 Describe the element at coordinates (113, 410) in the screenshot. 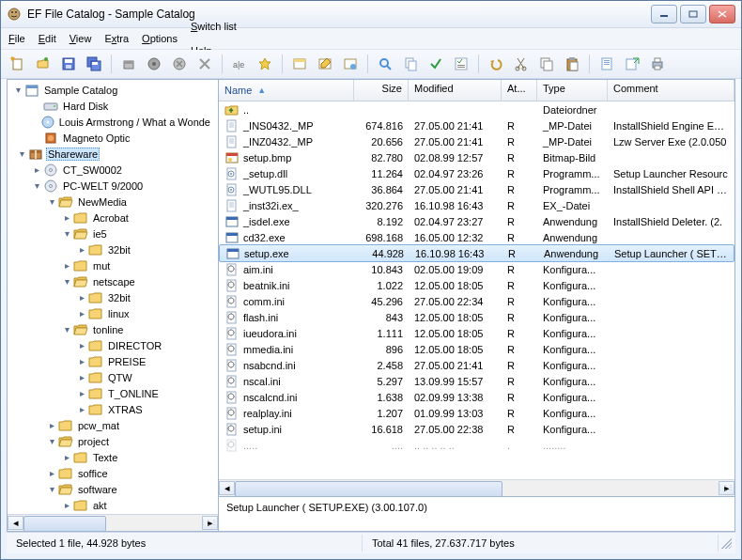

I see `tree-item: ▸XTRAS` at that location.